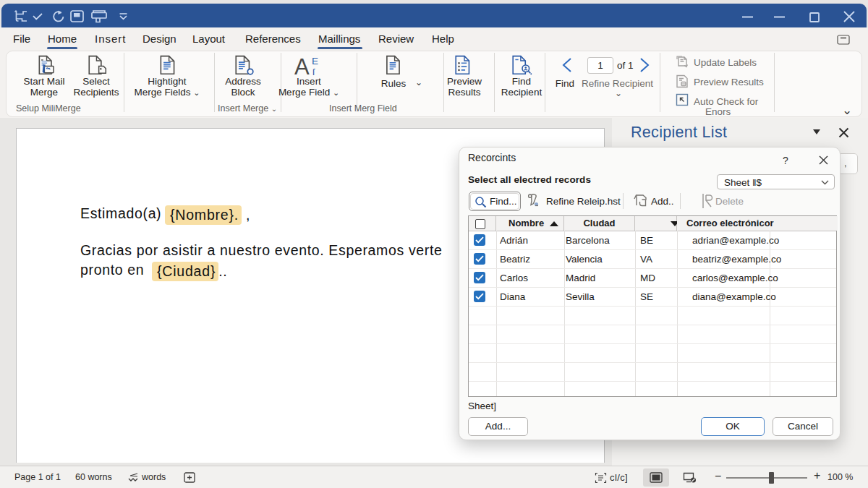  Describe the element at coordinates (315, 61) in the screenshot. I see `svg-text: E` at that location.